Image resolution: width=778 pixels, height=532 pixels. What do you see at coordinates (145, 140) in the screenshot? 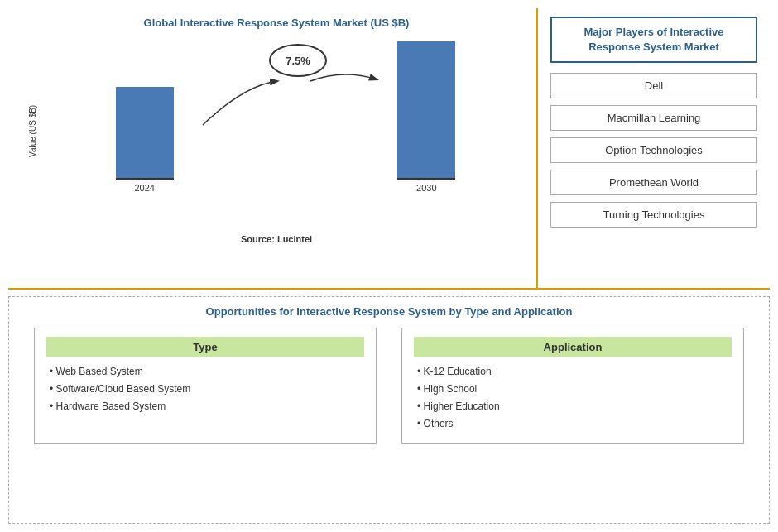
I see `bar-group-2024: 2024` at bounding box center [145, 140].